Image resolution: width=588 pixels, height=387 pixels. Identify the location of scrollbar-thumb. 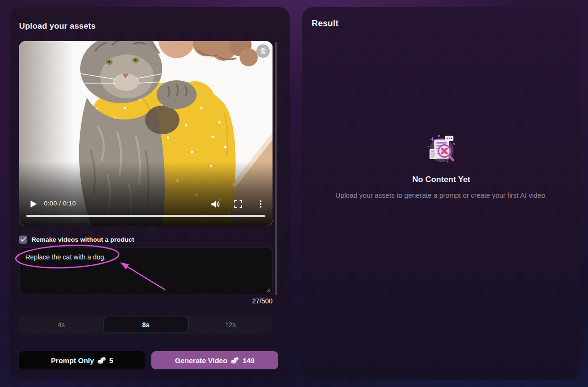
(276, 169).